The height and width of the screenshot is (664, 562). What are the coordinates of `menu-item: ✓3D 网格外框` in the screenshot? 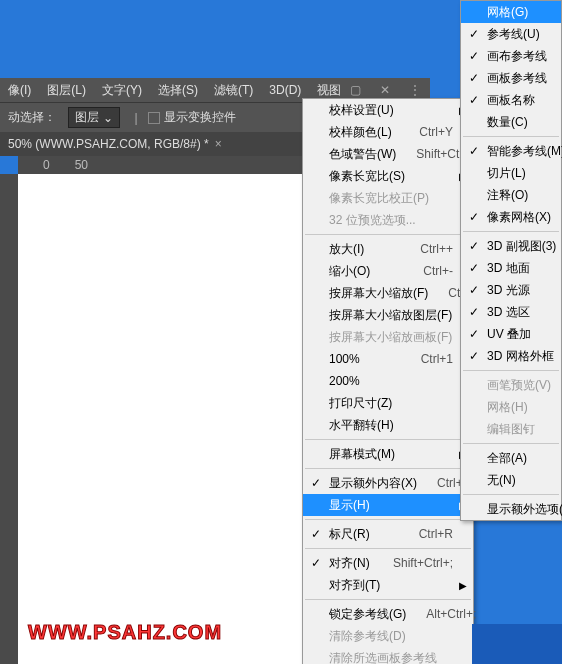 It's located at (511, 356).